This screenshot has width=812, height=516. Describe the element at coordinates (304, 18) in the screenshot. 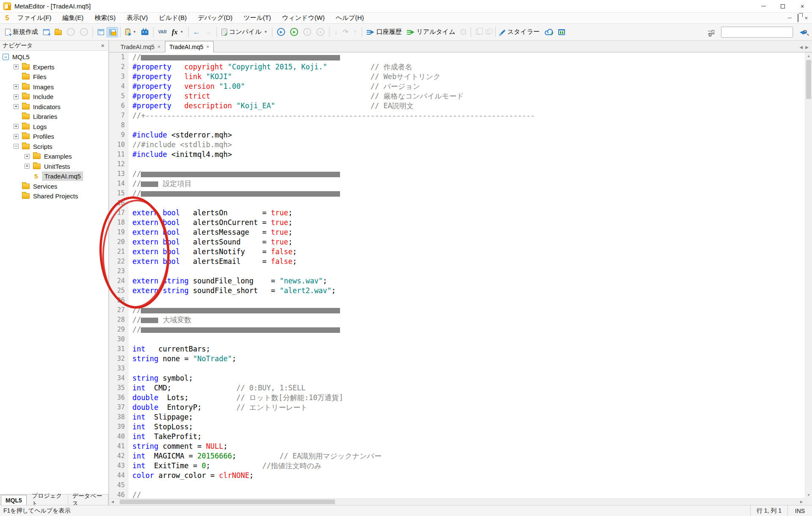

I see `menu-item-ウィンドウ: ウィンドウ(W)` at that location.